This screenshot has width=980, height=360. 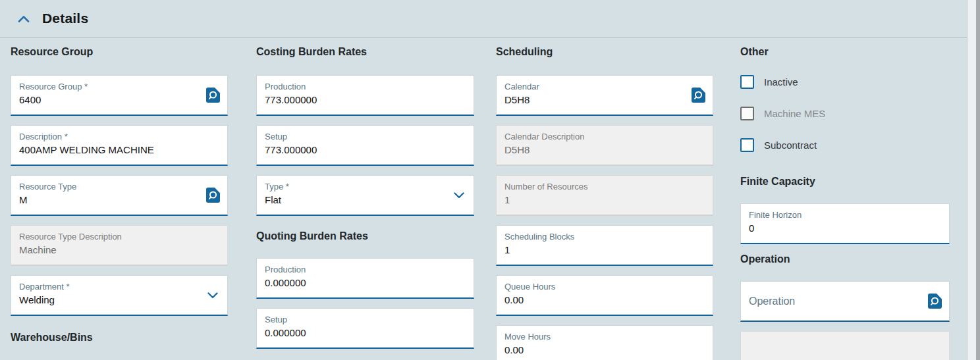 I want to click on field-value: Flat, so click(x=356, y=200).